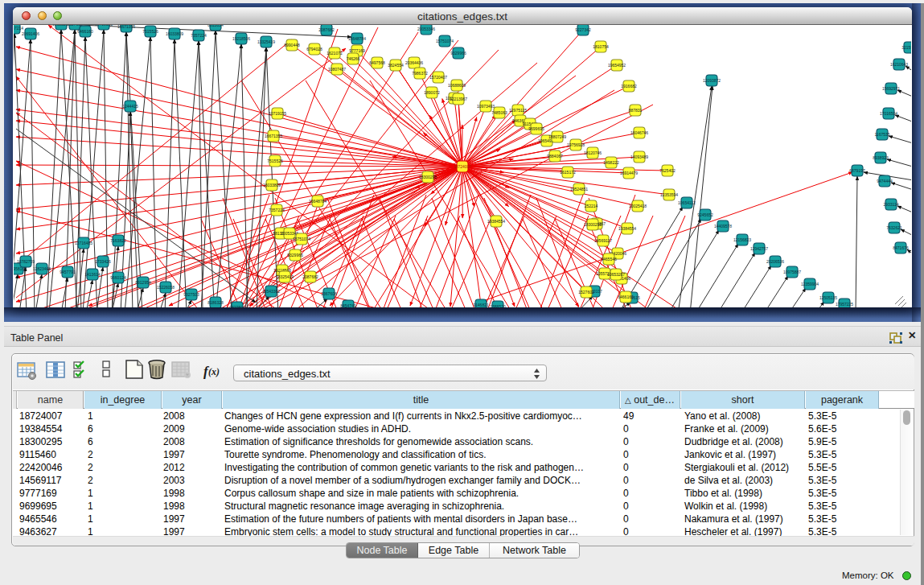 This screenshot has width=924, height=585. I want to click on svg-text: 2933114, so click(891, 204).